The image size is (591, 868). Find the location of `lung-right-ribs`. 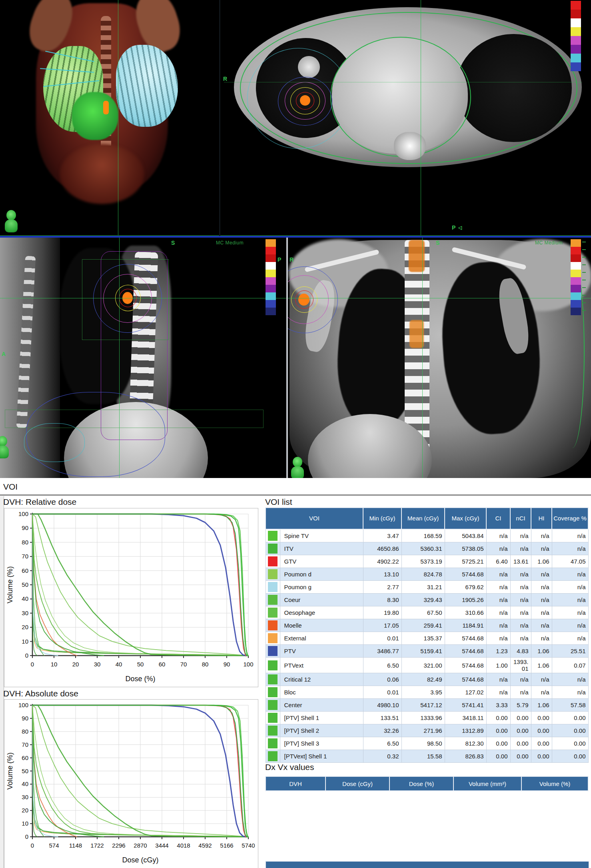

lung-right-ribs is located at coordinates (147, 86).